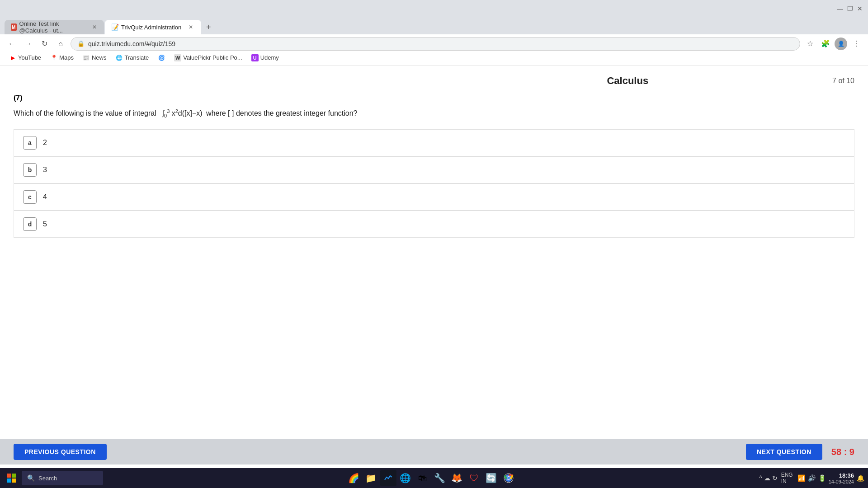  What do you see at coordinates (826, 44) in the screenshot?
I see `extensions-button: 🧩` at bounding box center [826, 44].